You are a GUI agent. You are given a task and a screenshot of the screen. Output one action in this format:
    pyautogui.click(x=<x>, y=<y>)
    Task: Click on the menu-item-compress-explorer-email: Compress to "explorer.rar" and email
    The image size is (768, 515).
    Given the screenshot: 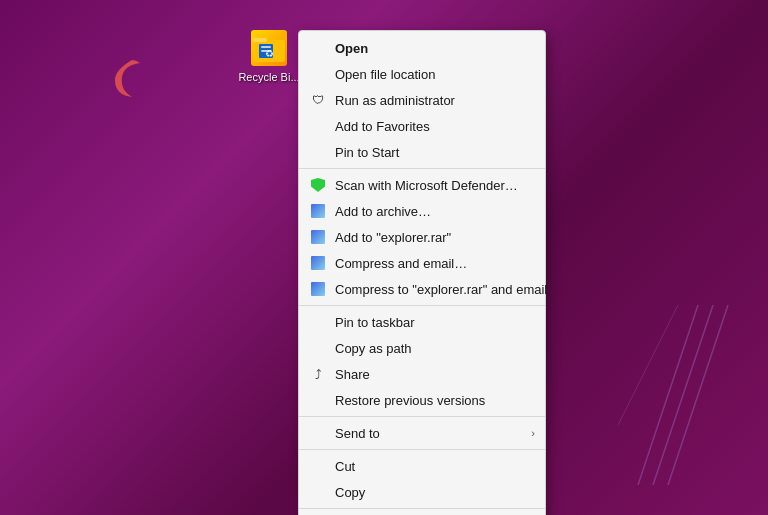 What is the action you would take?
    pyautogui.click(x=422, y=289)
    